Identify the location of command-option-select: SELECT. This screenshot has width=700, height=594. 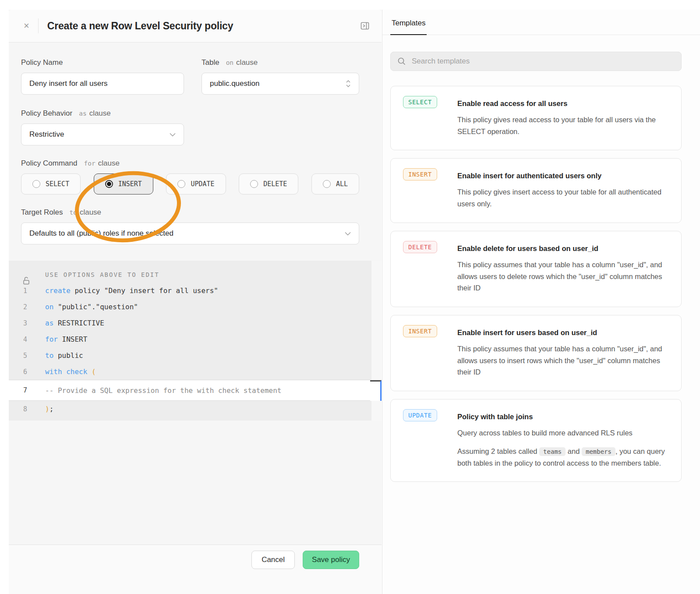
(51, 184).